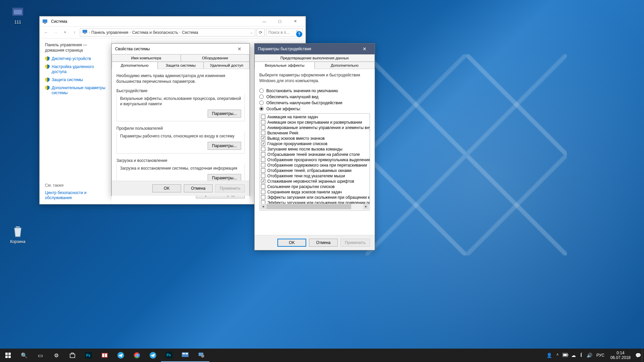 This screenshot has width=644, height=362. I want to click on checkbox-option: Анимированные элементы управления и элем…, so click(315, 128).